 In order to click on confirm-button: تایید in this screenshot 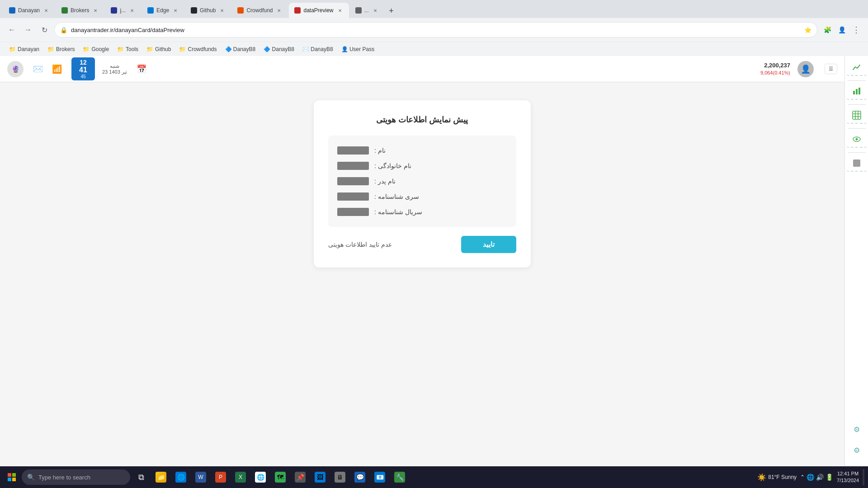, I will do `click(489, 244)`.